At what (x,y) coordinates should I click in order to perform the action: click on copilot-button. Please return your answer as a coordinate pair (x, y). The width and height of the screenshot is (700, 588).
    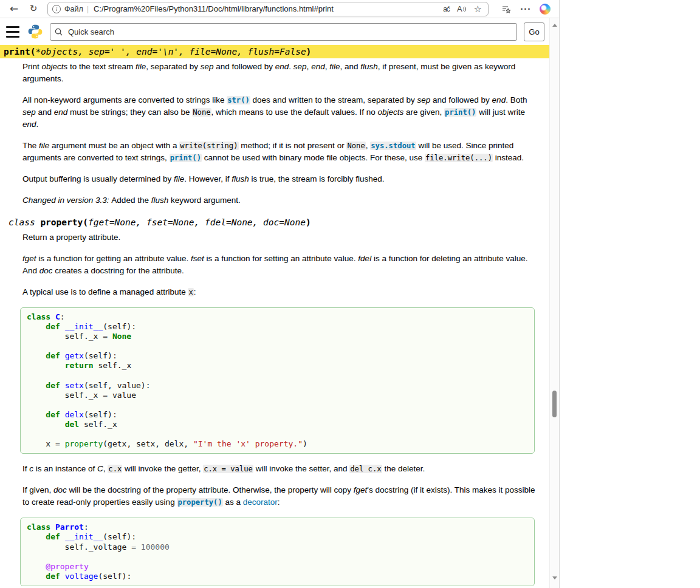
    Looking at the image, I should click on (545, 9).